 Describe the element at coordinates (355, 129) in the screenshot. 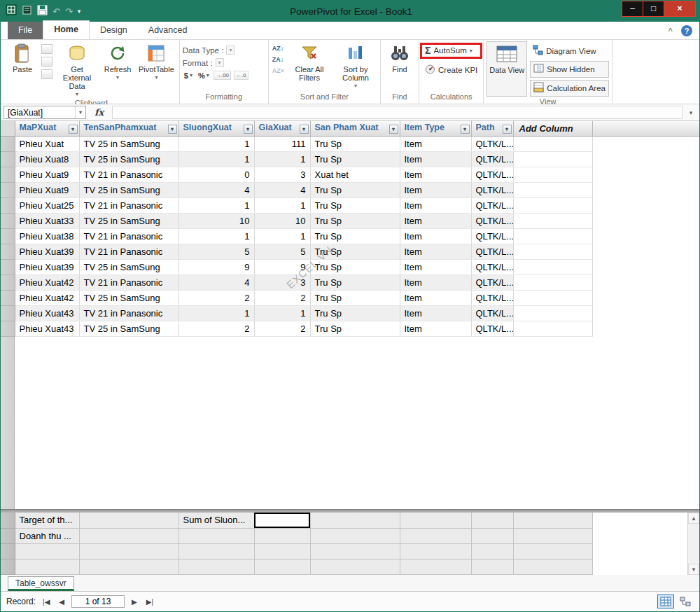

I see `column-header-San Pham Xuat: ▾San Pham Xuat` at that location.